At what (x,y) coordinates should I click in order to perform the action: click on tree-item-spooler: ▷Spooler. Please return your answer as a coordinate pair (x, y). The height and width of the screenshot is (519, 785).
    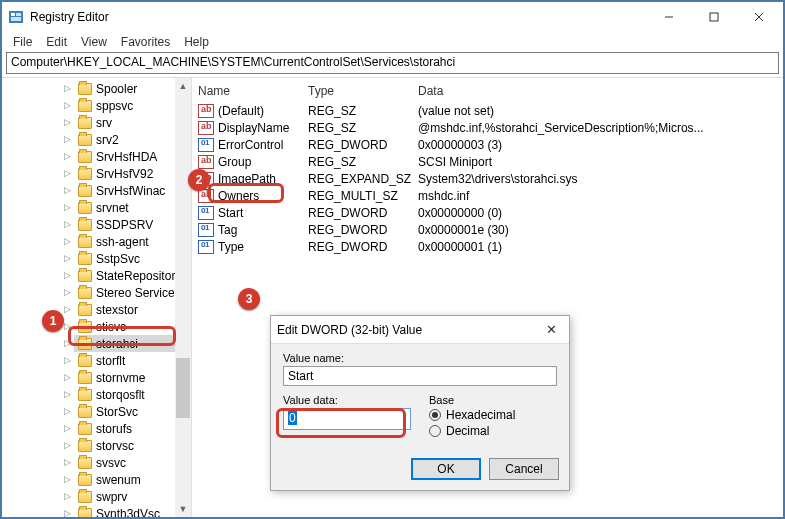
    Looking at the image, I should click on (96, 88).